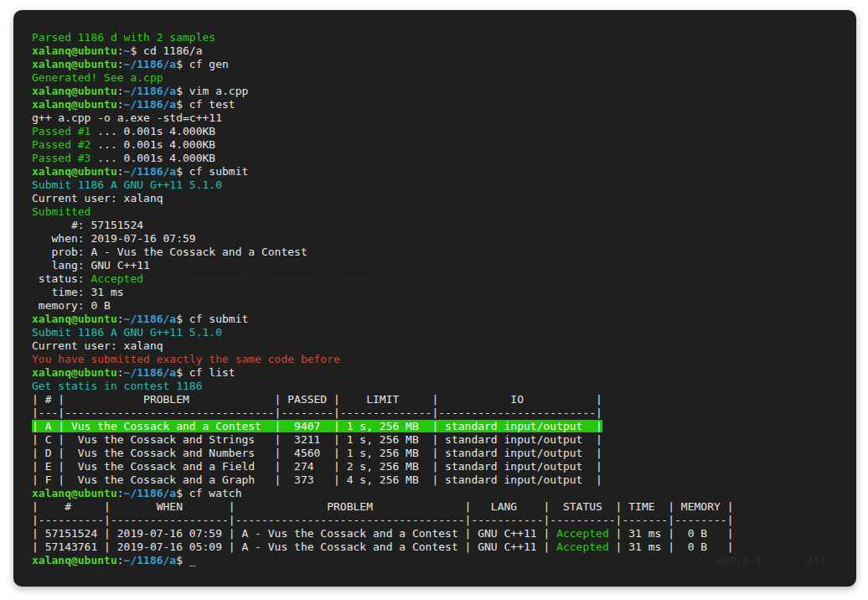 This screenshot has width=868, height=600. What do you see at coordinates (317, 426) in the screenshot?
I see `list-row-a-seg-0: | A | Vus the Cossack and a Contest | 94…` at bounding box center [317, 426].